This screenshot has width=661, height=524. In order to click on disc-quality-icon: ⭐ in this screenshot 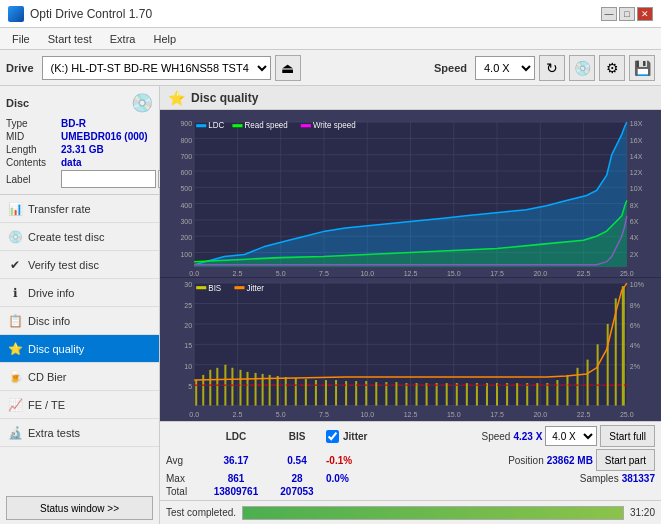, I will do `click(15, 349)`.